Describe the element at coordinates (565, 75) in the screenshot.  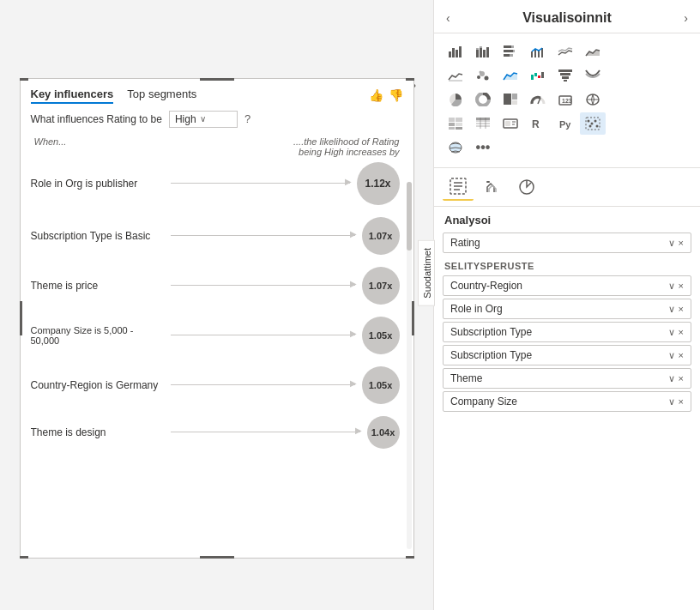
I see `viz-funnel` at that location.